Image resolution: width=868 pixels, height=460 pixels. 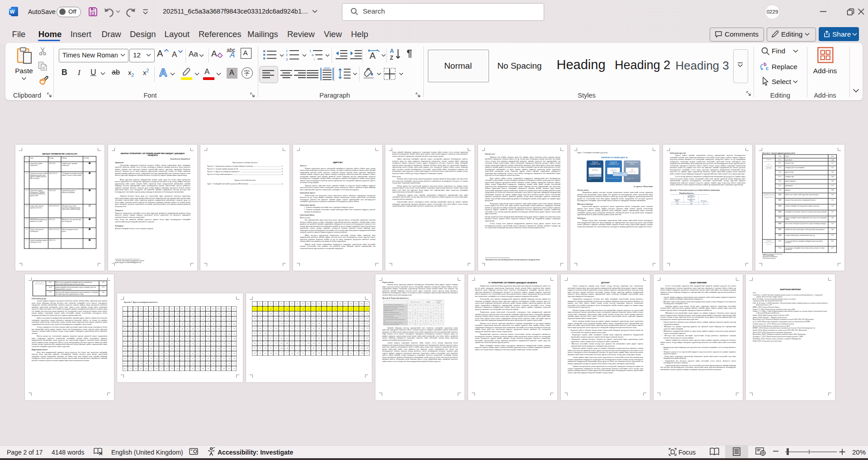 I want to click on svg-text: i, so click(x=314, y=60).